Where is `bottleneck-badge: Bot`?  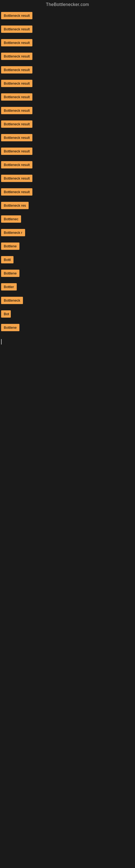
bottleneck-badge: Bot is located at coordinates (6, 314).